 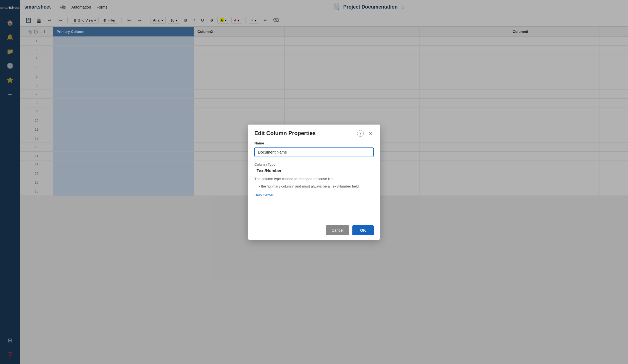 I want to click on bullet-content: the "primary column" and must always be …, so click(x=310, y=186).